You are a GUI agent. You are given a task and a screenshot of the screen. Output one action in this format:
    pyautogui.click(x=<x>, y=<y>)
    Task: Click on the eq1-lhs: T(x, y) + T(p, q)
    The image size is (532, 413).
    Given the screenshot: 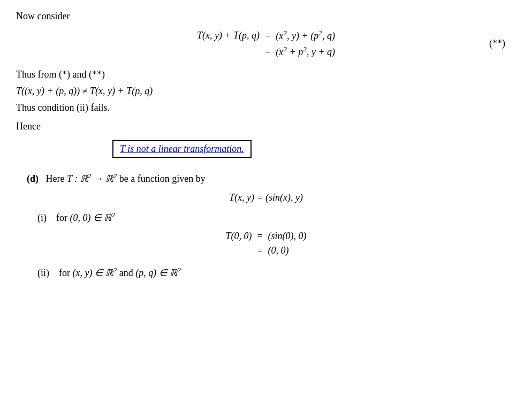 What is the action you would take?
    pyautogui.click(x=230, y=35)
    